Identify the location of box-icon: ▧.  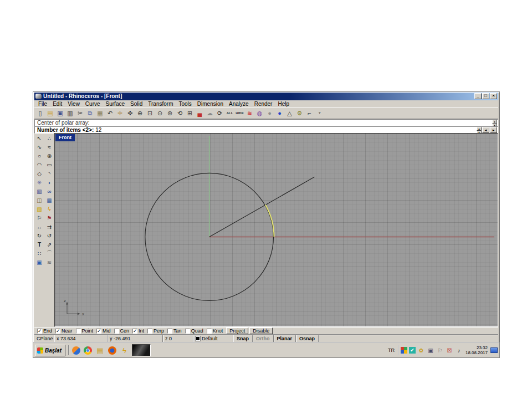
(39, 192).